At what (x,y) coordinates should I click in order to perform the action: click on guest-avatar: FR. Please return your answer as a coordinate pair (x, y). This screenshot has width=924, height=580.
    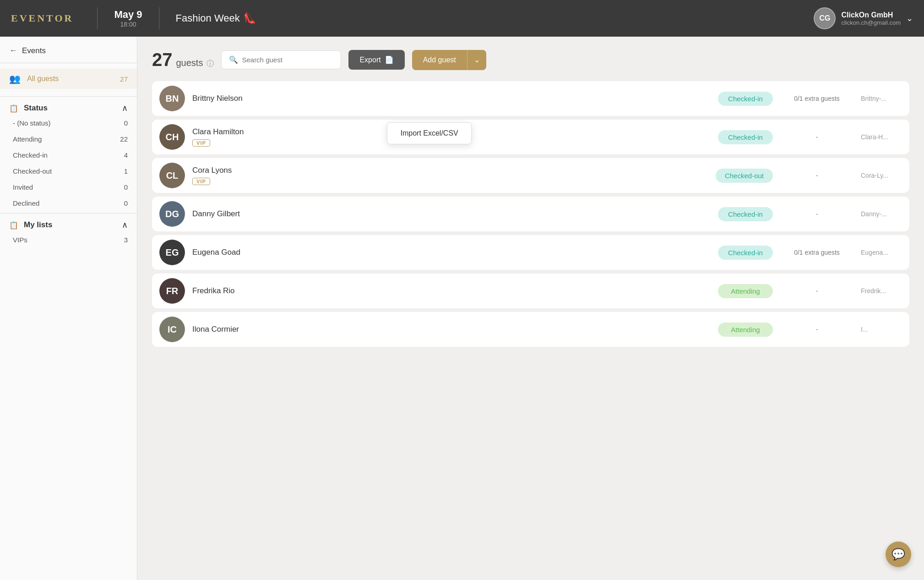
    Looking at the image, I should click on (172, 291).